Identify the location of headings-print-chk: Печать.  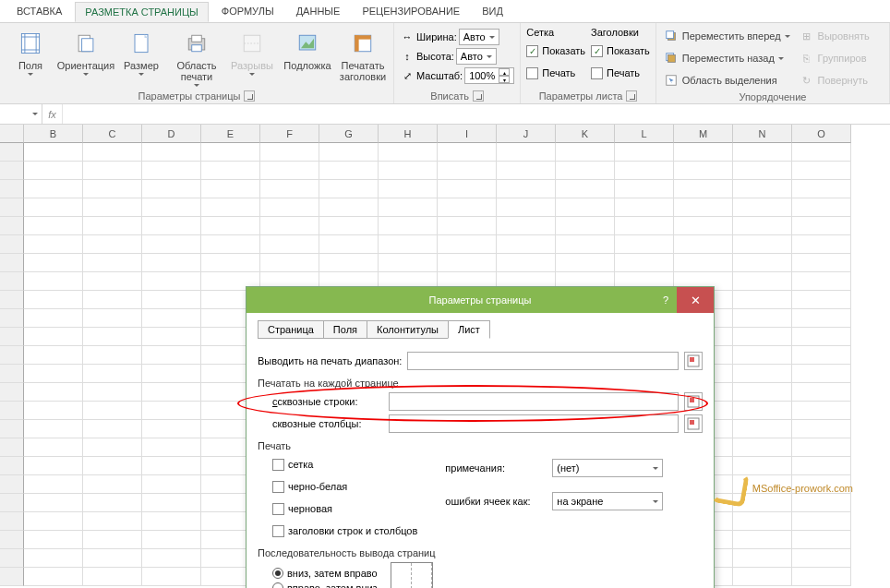
(620, 73).